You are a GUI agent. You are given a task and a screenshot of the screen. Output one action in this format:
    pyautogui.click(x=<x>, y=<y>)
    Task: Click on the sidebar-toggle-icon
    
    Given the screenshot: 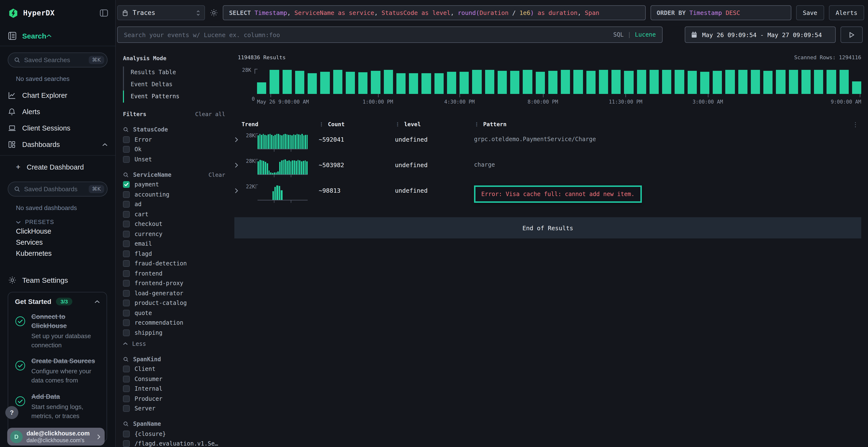 What is the action you would take?
    pyautogui.click(x=104, y=13)
    